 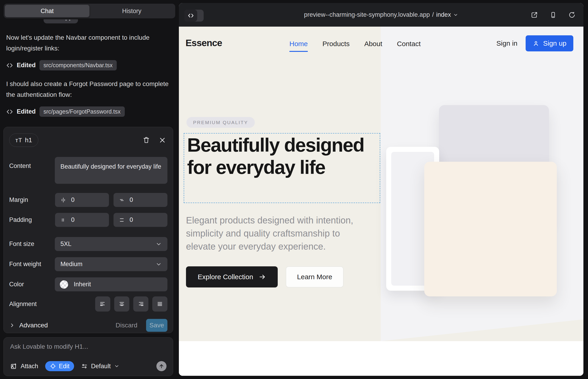 What do you see at coordinates (146, 140) in the screenshot?
I see `delete-element-button` at bounding box center [146, 140].